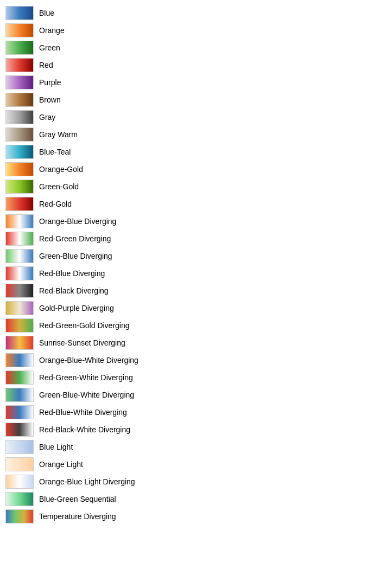 This screenshot has width=367, height=588. I want to click on palette-label: Blue Light, so click(56, 447).